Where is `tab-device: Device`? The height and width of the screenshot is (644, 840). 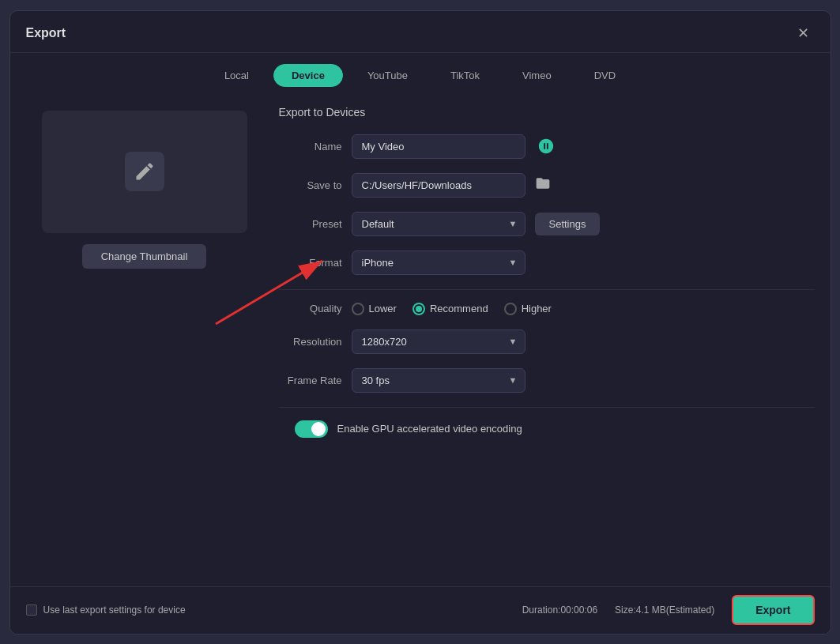 tab-device: Device is located at coordinates (308, 76).